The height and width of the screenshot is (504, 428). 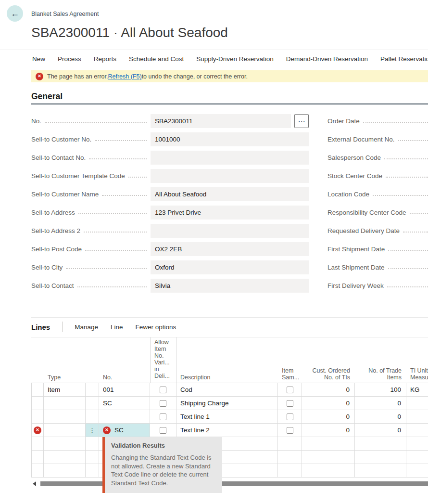 I want to click on description-cell: Text line 2, so click(x=227, y=430).